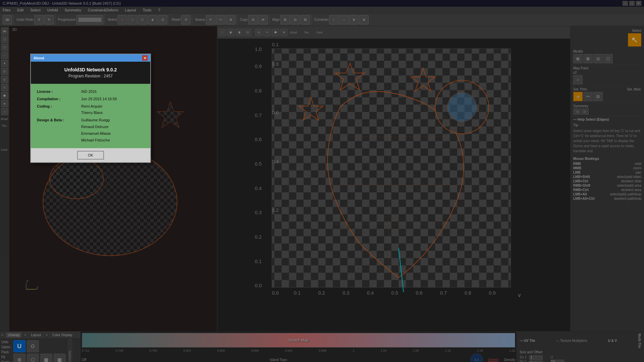 The width and height of the screenshot is (644, 362). Describe the element at coordinates (91, 116) in the screenshot. I see `dialog-body: License : iND 2016 Compilation : Jun 29 …` at that location.